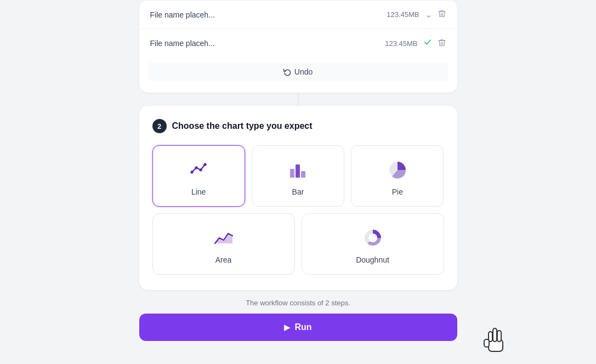 The height and width of the screenshot is (364, 596). Describe the element at coordinates (401, 44) in the screenshot. I see `file-size-2: 123.45MB` at that location.